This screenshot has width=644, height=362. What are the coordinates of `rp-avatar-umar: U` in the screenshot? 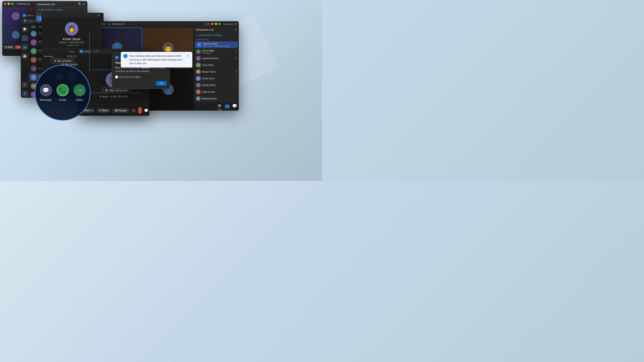 It's located at (198, 65).